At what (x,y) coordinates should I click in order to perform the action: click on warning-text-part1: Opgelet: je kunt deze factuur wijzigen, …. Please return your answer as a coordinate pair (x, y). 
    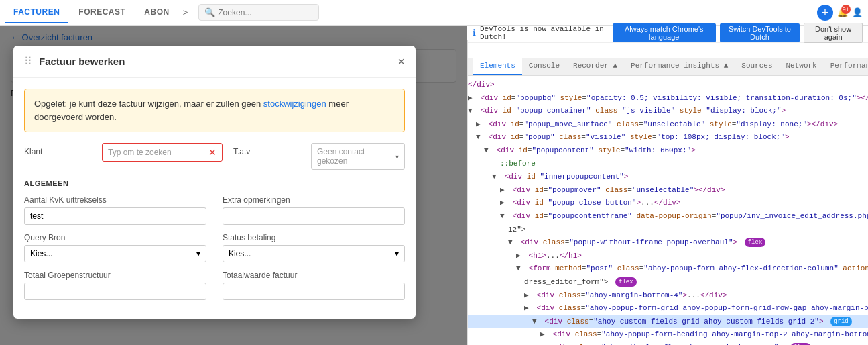
    Looking at the image, I should click on (149, 103).